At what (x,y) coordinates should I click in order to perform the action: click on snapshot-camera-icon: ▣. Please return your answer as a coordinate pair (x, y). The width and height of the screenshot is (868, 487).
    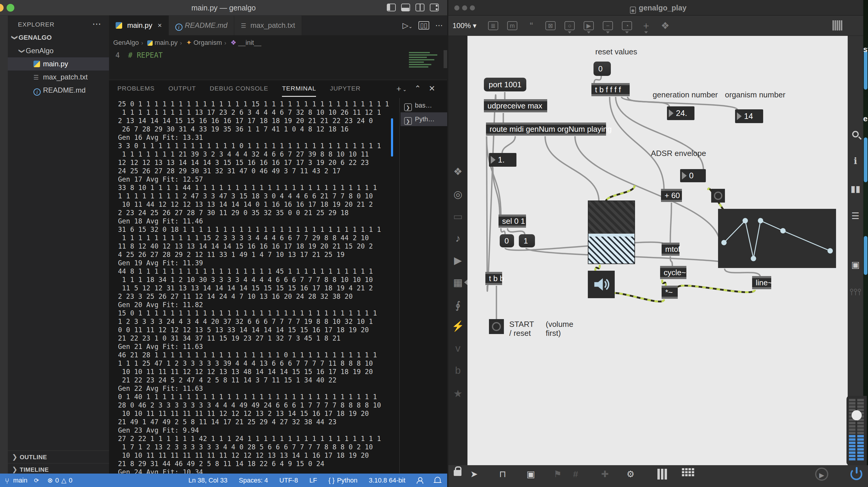
    Looking at the image, I should click on (856, 265).